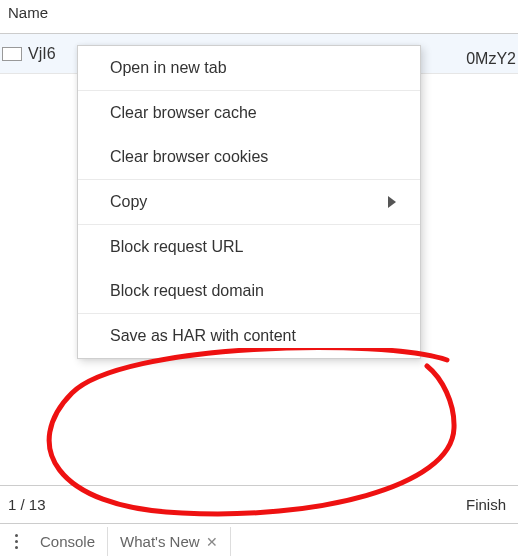 Image resolution: width=518 pixels, height=559 pixels. What do you see at coordinates (259, 522) in the screenshot?
I see `footer: 1 / 13 Finish Console What's New ✕` at bounding box center [259, 522].